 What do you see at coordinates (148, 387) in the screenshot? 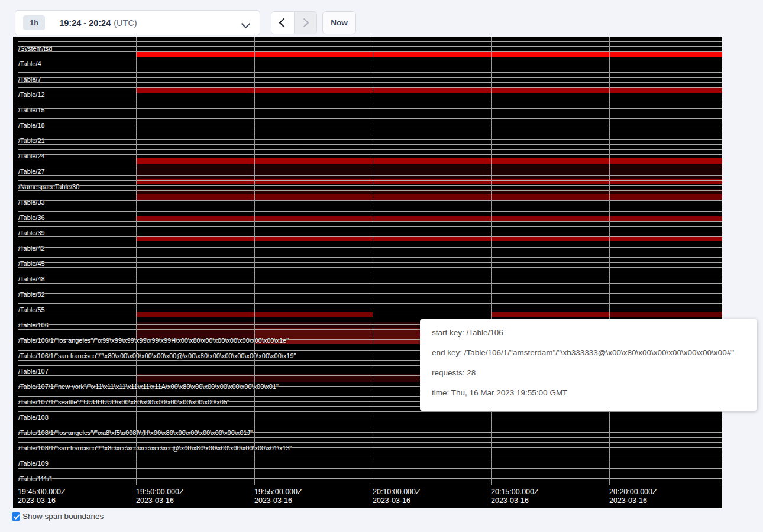
I see `row-label: /Table/107/1/"new york"/"\x11\x11\x11\x1…` at bounding box center [148, 387].